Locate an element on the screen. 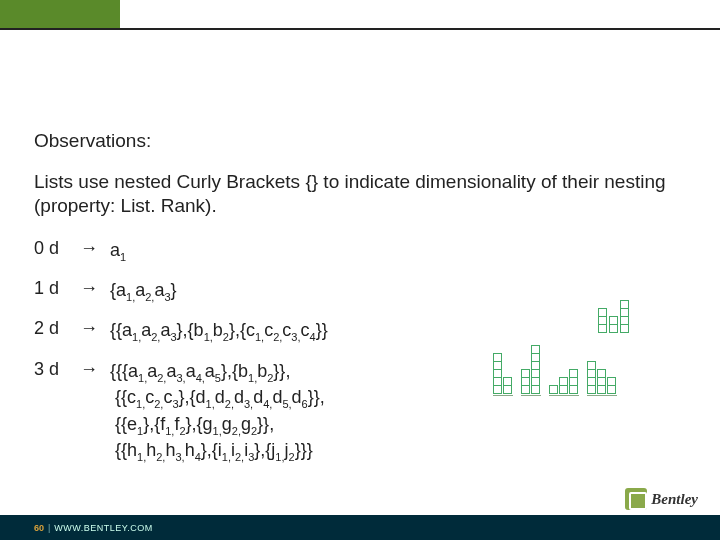 The height and width of the screenshot is (540, 720). expression-3d: {{{a1,a2,a3,a4,a5},{b1,b2}}, {{c1,c2,c3}… is located at coordinates (218, 412).